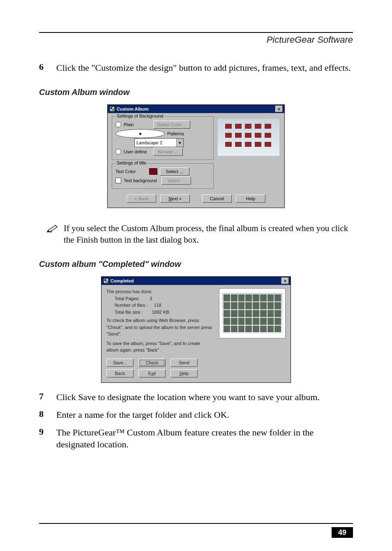  Describe the element at coordinates (196, 92) in the screenshot. I see `heading-custom-album-window: Custom Album window` at that location.